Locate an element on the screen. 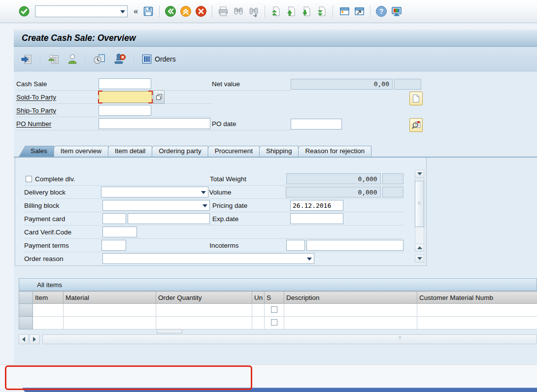 This screenshot has height=392, width=537. tab-shipping: Shipping is located at coordinates (277, 151).